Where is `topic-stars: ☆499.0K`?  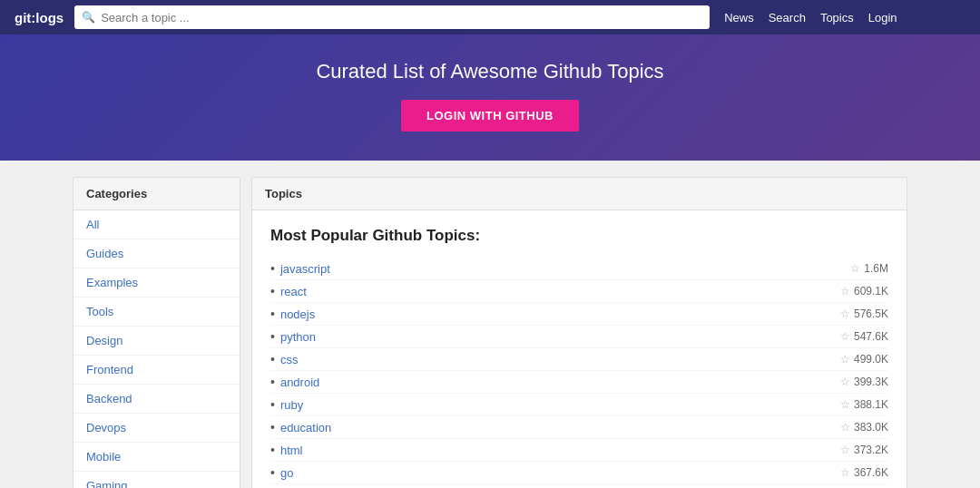
topic-stars: ☆499.0K is located at coordinates (864, 359).